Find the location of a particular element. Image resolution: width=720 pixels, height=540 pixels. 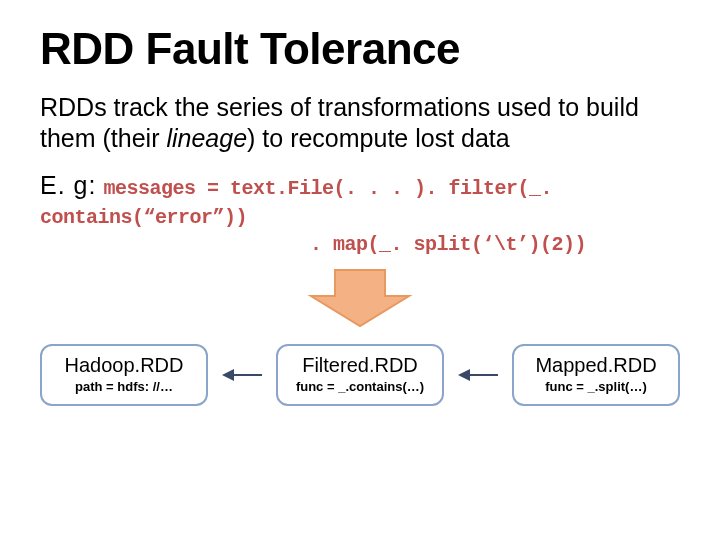

arrow-down-icon is located at coordinates (360, 300).